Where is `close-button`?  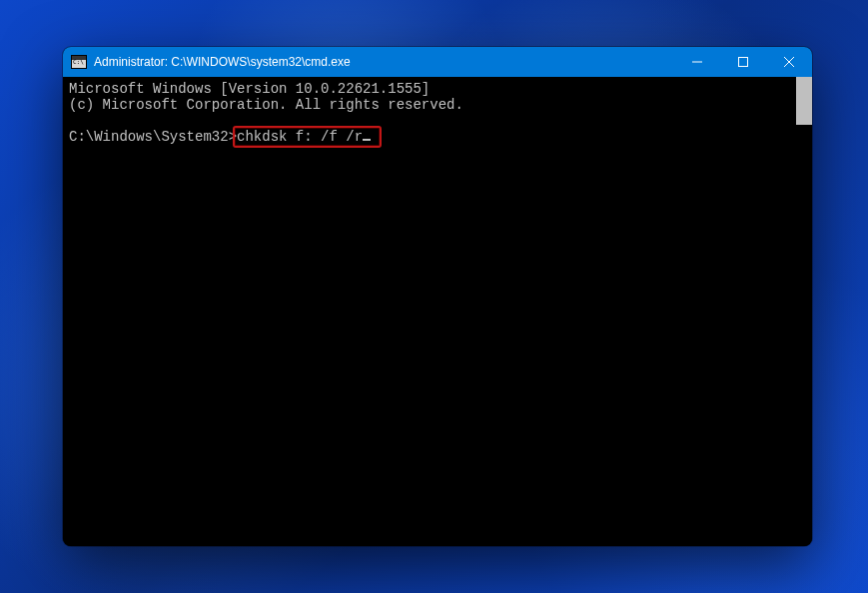 close-button is located at coordinates (789, 62).